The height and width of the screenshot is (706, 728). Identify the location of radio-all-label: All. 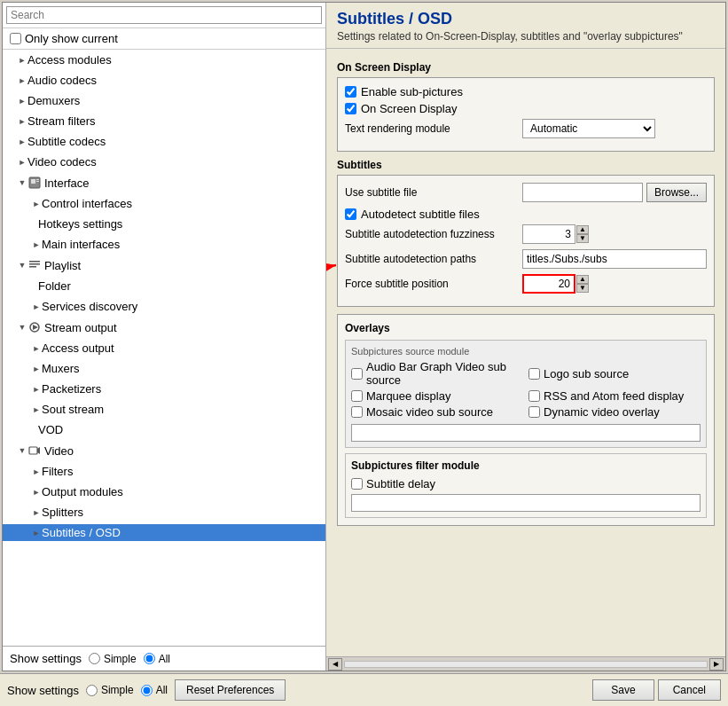
(165, 659).